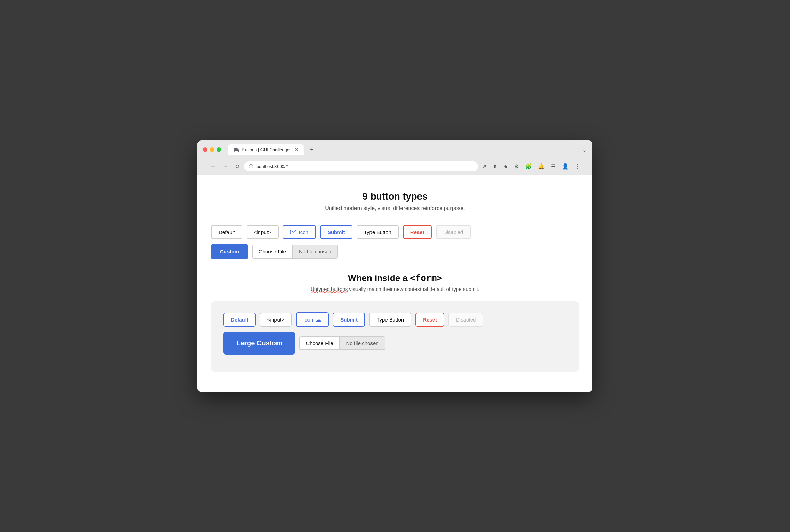 Image resolution: width=790 pixels, height=532 pixels. Describe the element at coordinates (553, 166) in the screenshot. I see `sidebar-button: ☰` at that location.